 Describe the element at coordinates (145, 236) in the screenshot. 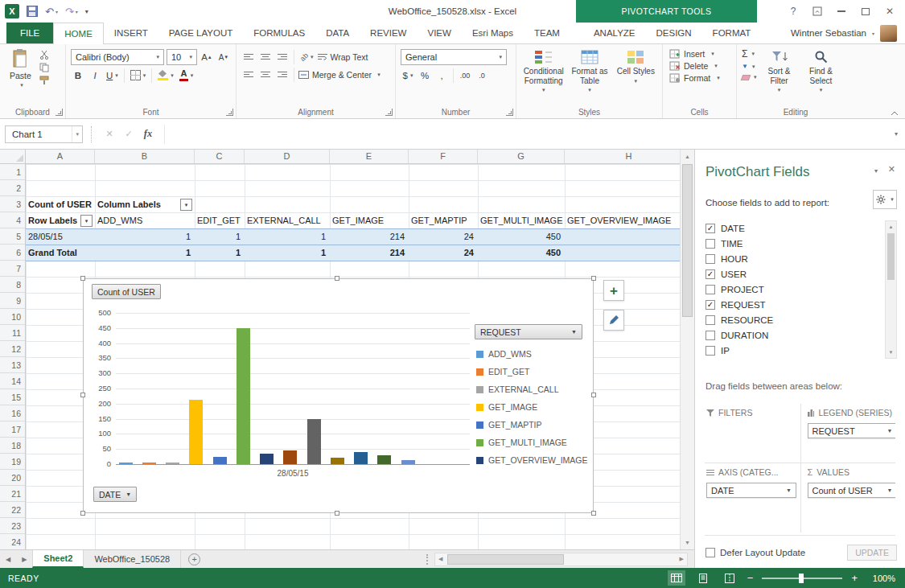

I see `cell-B5: 1` at that location.